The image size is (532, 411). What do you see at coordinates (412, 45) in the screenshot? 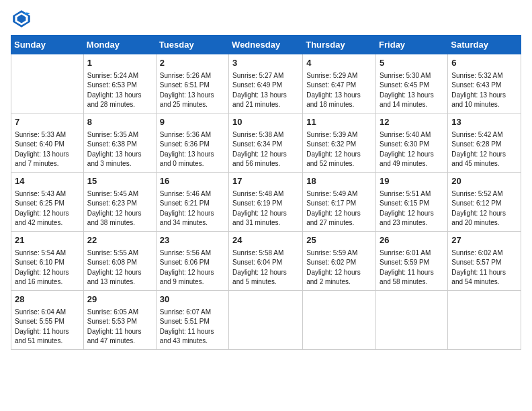
I see `weekday-header-friday: Friday` at bounding box center [412, 45].